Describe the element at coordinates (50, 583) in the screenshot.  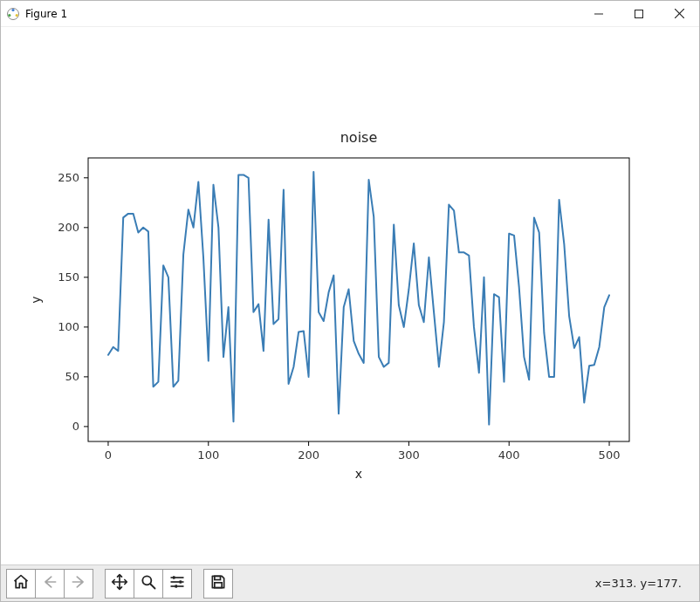
I see `arrow-left-icon` at that location.